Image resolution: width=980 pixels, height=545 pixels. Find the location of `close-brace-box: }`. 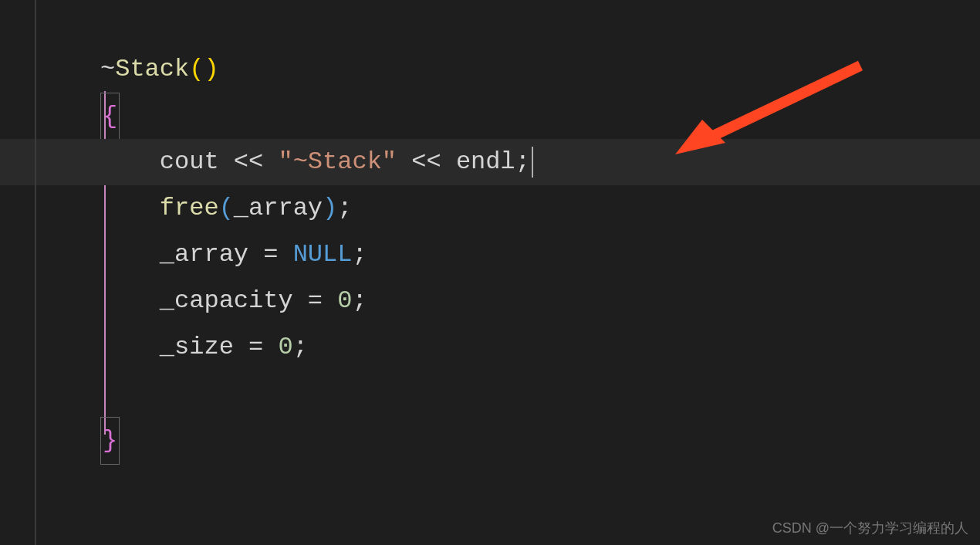

close-brace-box: } is located at coordinates (110, 441).